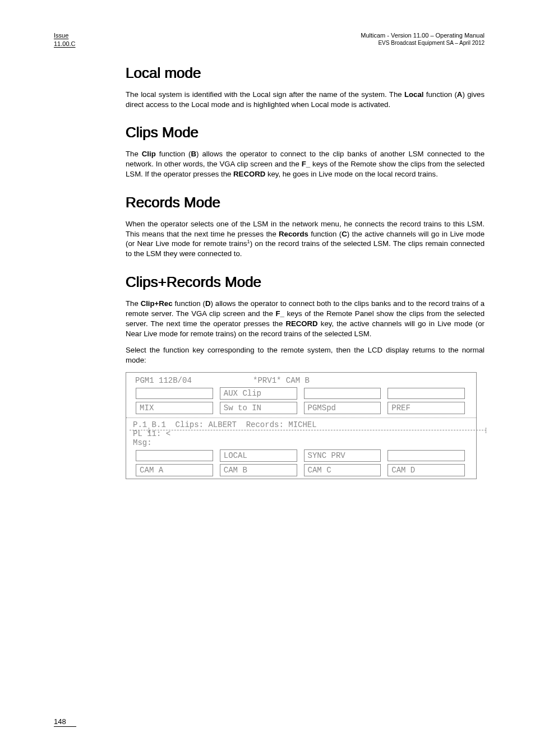  What do you see at coordinates (259, 456) in the screenshot?
I see `lcd-cell: LOCAL` at bounding box center [259, 456].